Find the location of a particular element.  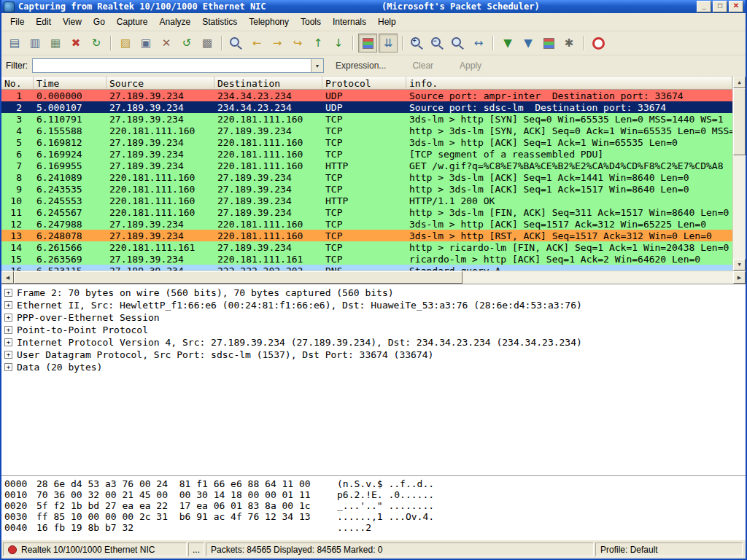

horizontal-scroll-track is located at coordinates (374, 277).